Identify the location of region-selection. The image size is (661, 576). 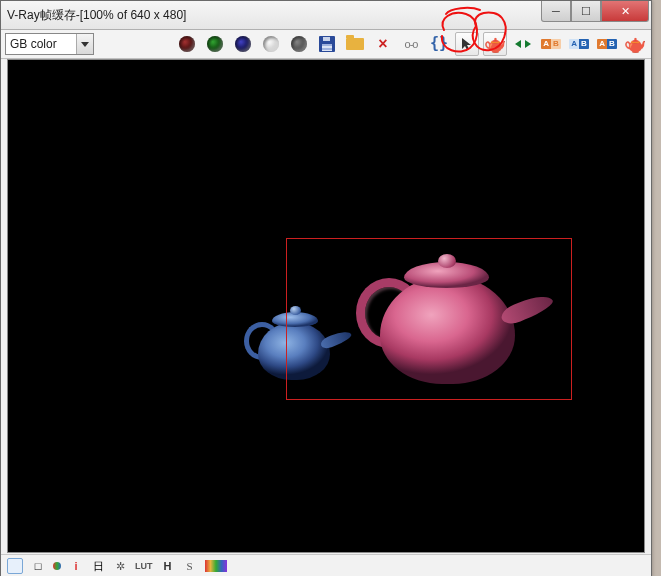
(429, 319).